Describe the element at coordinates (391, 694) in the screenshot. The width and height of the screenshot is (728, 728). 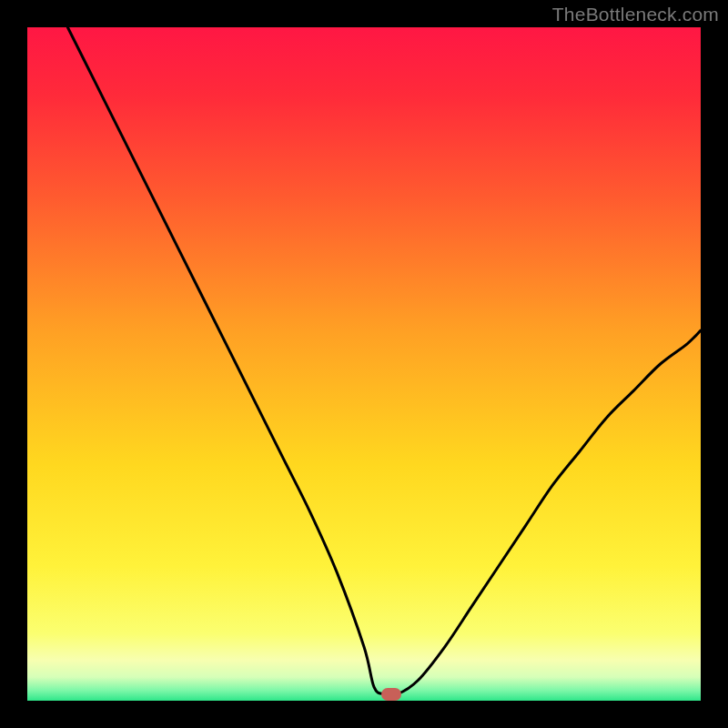
I see `optimal-point-marker` at that location.